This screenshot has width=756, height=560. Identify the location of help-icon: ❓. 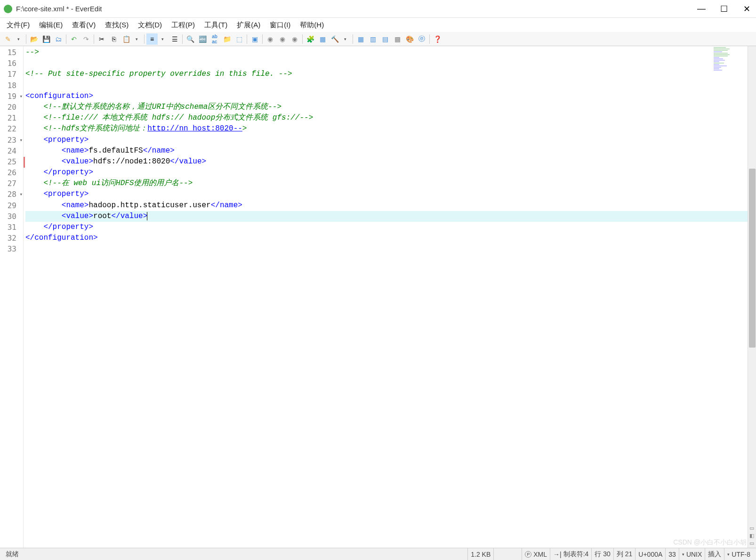
(437, 39).